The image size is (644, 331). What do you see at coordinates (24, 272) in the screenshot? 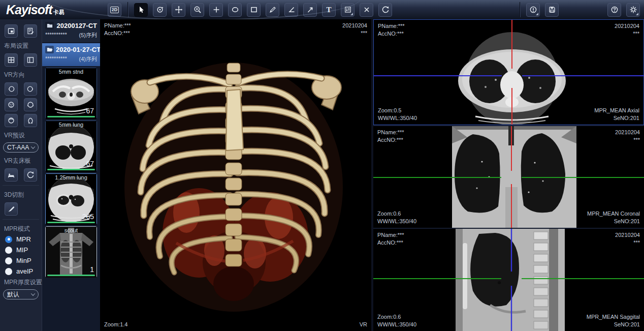
I see `mpr-mode-option-label: aveIP` at bounding box center [24, 272].